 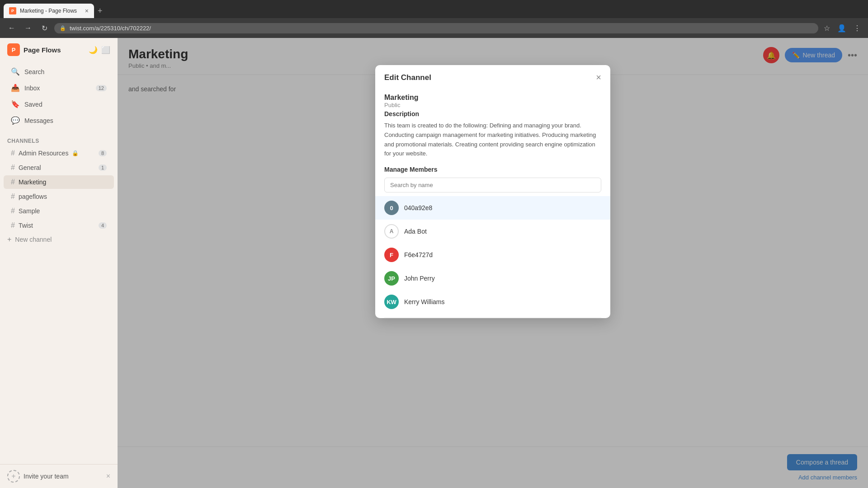 What do you see at coordinates (493, 255) in the screenshot?
I see `member-item-f6e4727d: F F6e4727d` at bounding box center [493, 255].